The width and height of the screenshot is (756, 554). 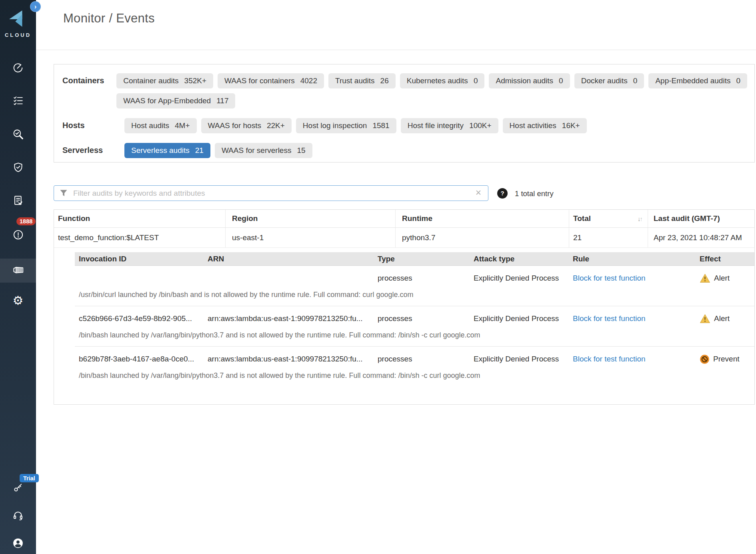 What do you see at coordinates (90, 93) in the screenshot?
I see `category-label-containers: Containers` at bounding box center [90, 93].